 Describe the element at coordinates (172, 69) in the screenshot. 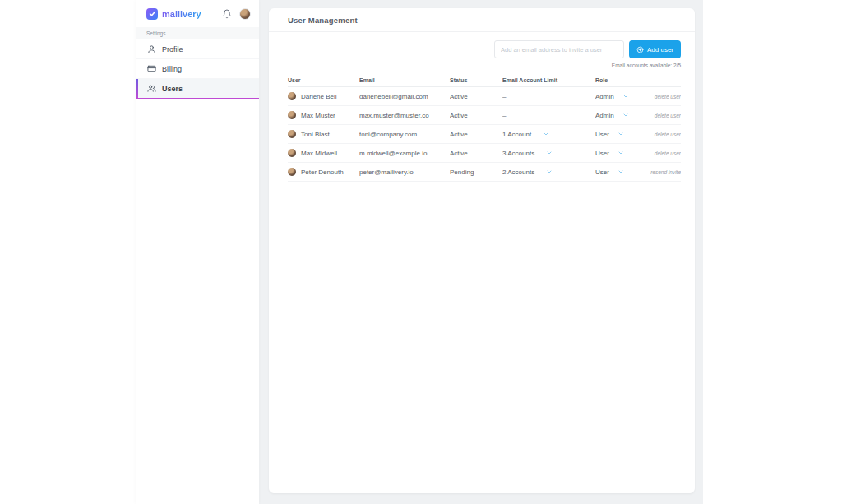

I see `sidebar-item-label: Billing` at that location.